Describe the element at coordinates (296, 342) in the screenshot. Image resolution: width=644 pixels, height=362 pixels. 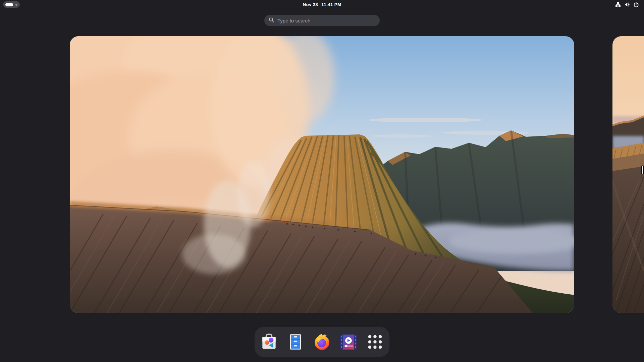
I see `files-icon` at that location.